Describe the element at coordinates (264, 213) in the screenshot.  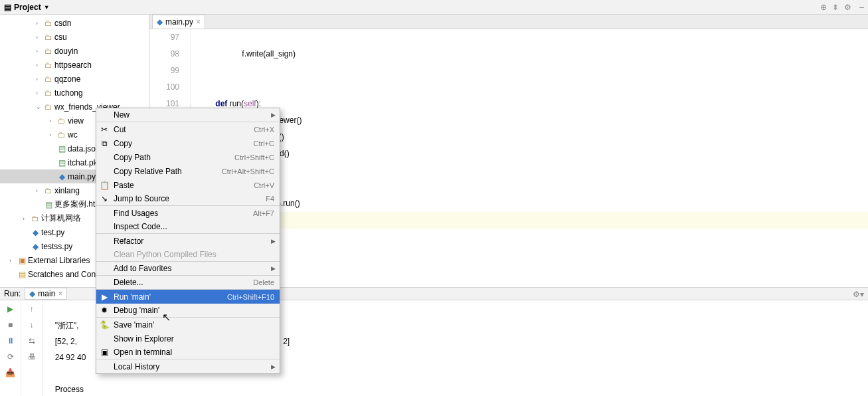
I see `menu-item-shortcut: Alt+F7` at that location.